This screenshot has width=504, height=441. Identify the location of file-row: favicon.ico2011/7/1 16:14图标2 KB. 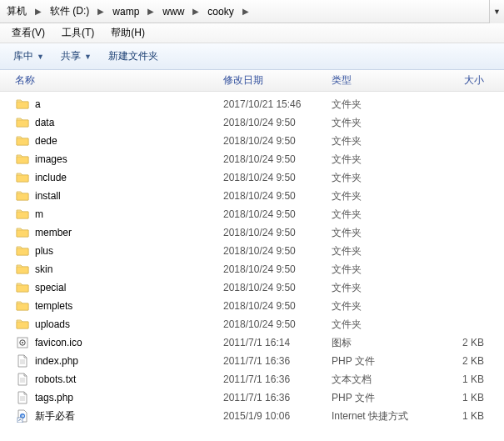
(252, 343).